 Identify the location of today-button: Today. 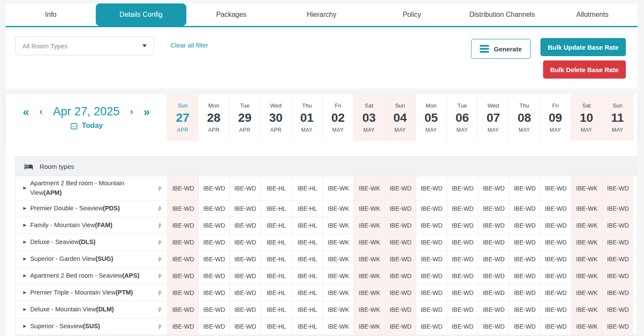
(86, 126).